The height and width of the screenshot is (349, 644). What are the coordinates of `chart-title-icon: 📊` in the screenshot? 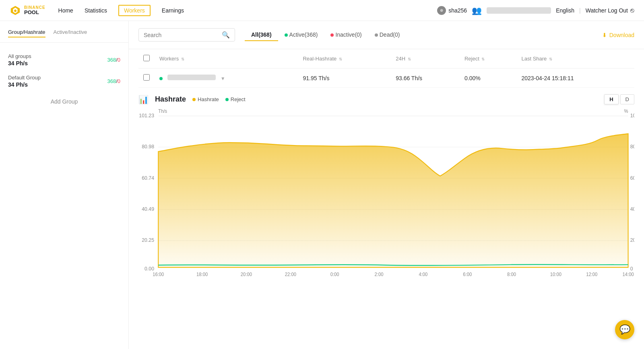 It's located at (143, 100).